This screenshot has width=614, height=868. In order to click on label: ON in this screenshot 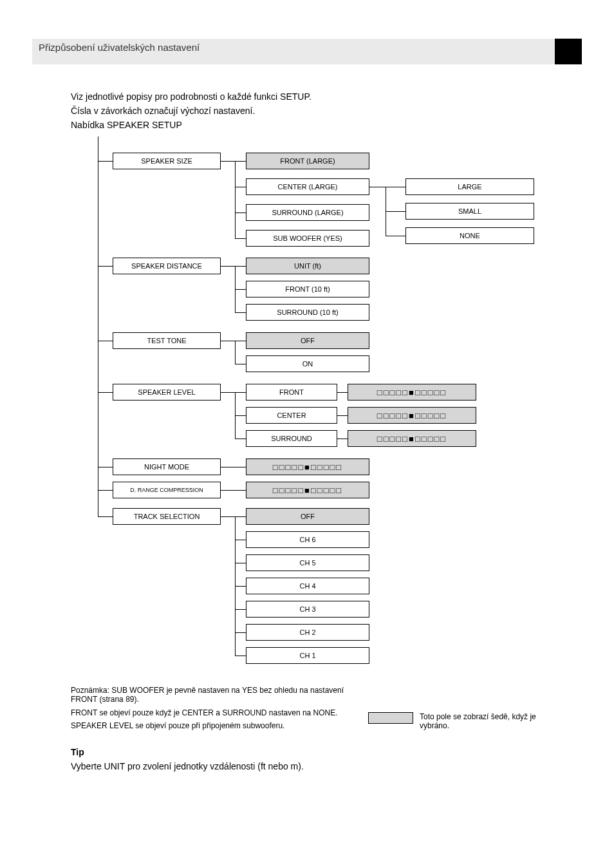, I will do `click(308, 364)`.